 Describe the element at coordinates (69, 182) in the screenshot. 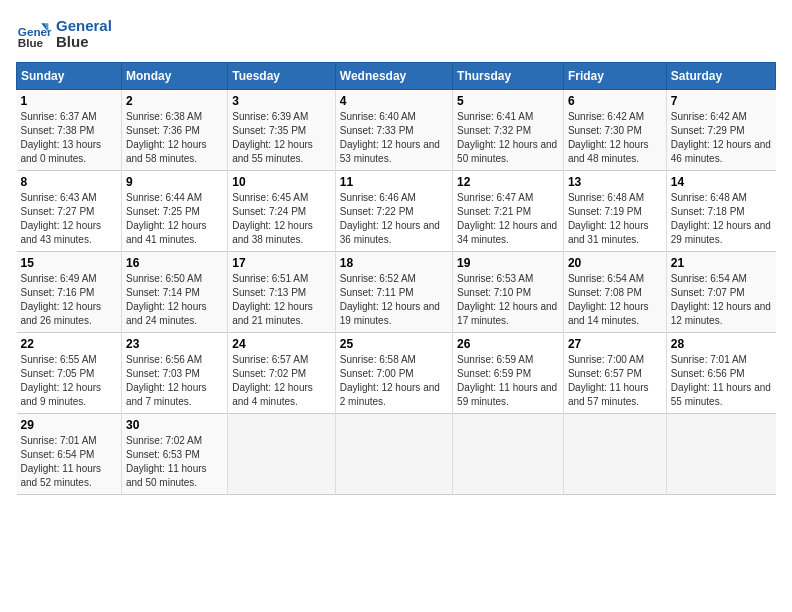

I see `day-number: 8` at that location.